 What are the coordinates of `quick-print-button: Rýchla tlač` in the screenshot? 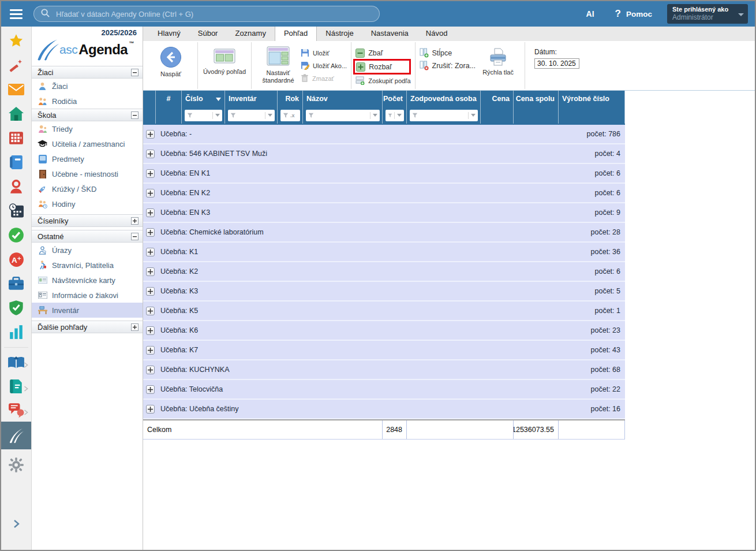 It's located at (498, 60).